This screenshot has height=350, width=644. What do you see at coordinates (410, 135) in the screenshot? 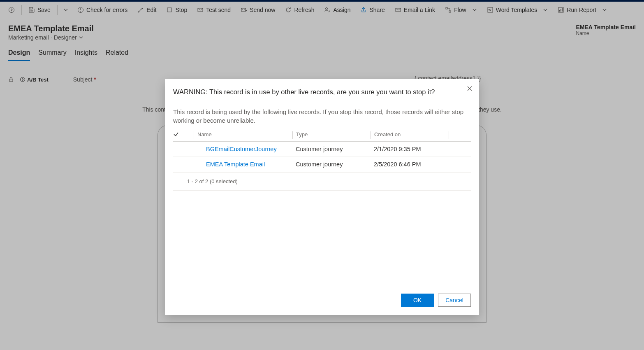
I see `column-created-header: Created on` at bounding box center [410, 135].